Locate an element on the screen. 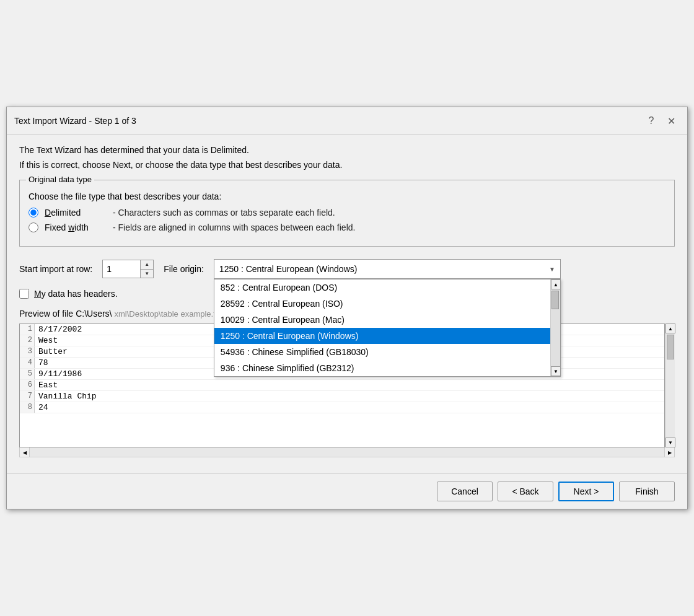  dialog-title: Text Import Wizard - Step 1 of 3 is located at coordinates (76, 121).